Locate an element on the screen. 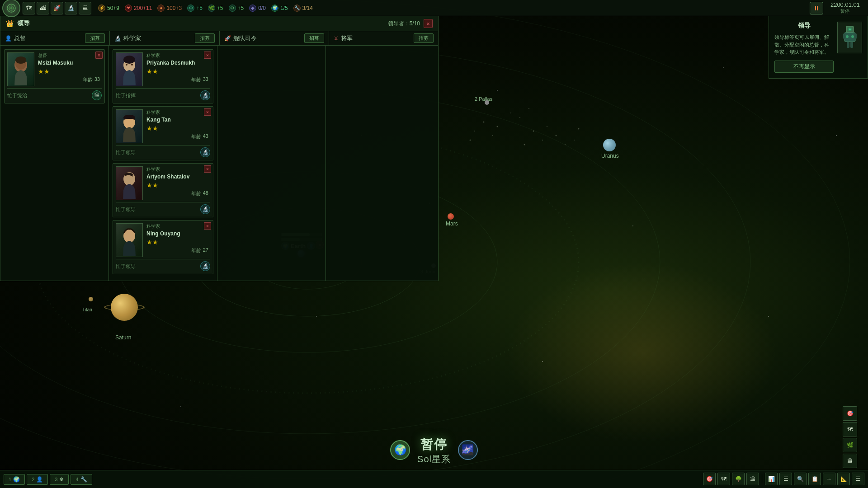 The width and height of the screenshot is (868, 488). general-recruit-button: 招募 is located at coordinates (424, 38).